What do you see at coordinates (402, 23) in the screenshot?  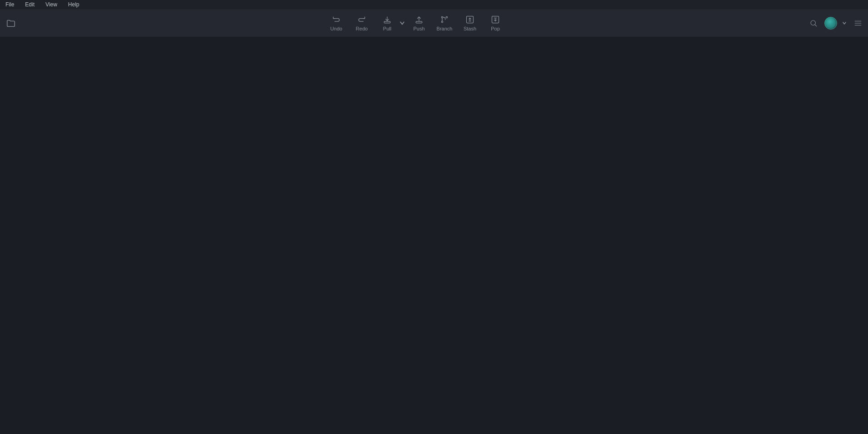 I see `pull-dropdown-button` at bounding box center [402, 23].